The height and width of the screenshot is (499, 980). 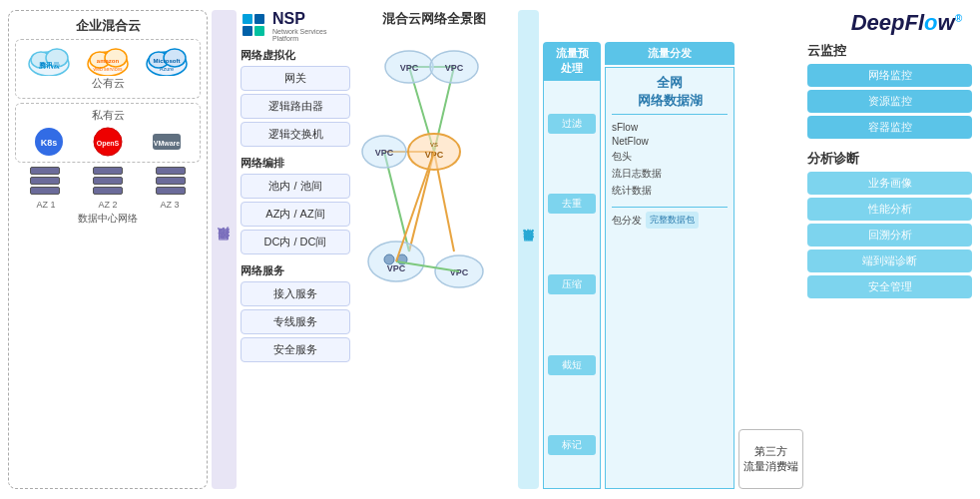 What do you see at coordinates (434, 144) in the screenshot?
I see `svg-text: vs` at bounding box center [434, 144].